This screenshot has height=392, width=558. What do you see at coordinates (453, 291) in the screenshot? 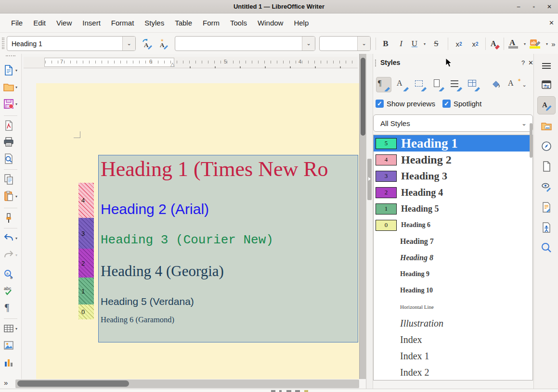
I see `style-row-heading-10: Heading 10` at bounding box center [453, 291].